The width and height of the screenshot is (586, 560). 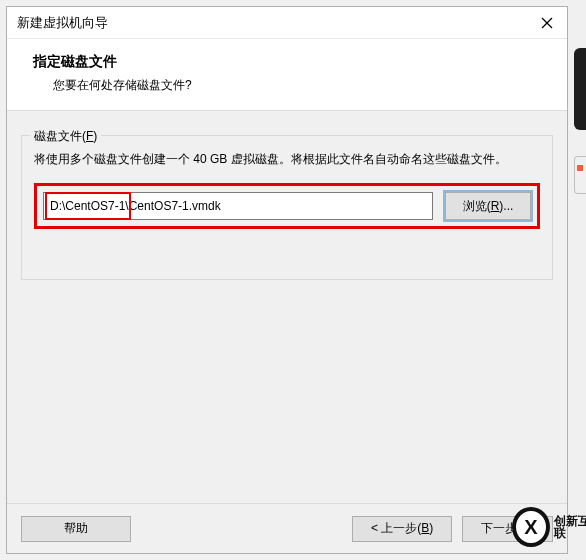 I want to click on page-title: 指定磁盘文件, so click(x=290, y=62).